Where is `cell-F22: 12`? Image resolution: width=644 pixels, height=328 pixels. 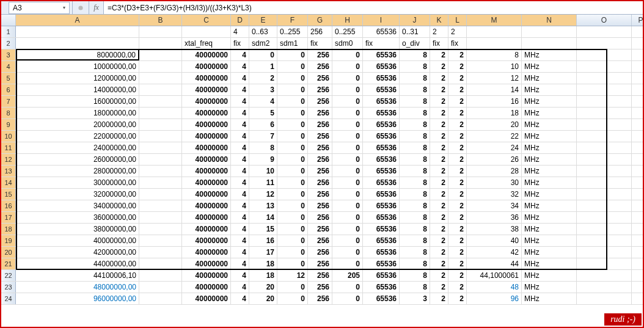 cell-F22: 12 is located at coordinates (293, 275).